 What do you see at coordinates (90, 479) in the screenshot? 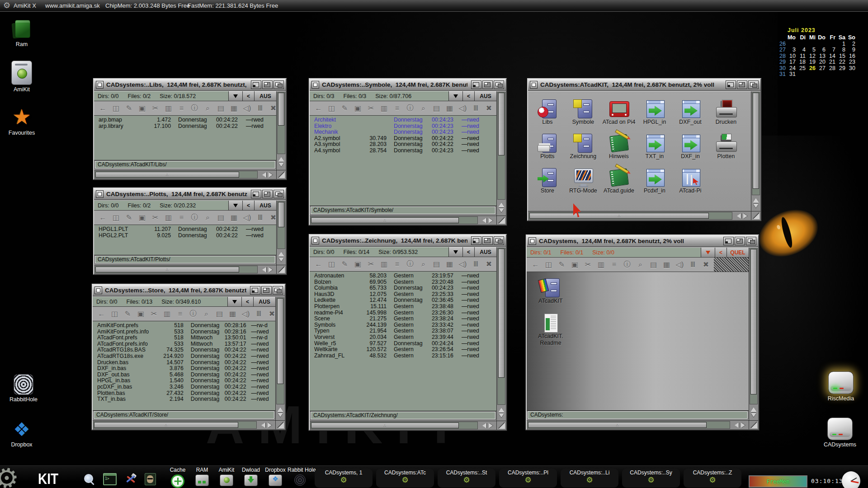
I see `search-tray-icon` at bounding box center [90, 479].